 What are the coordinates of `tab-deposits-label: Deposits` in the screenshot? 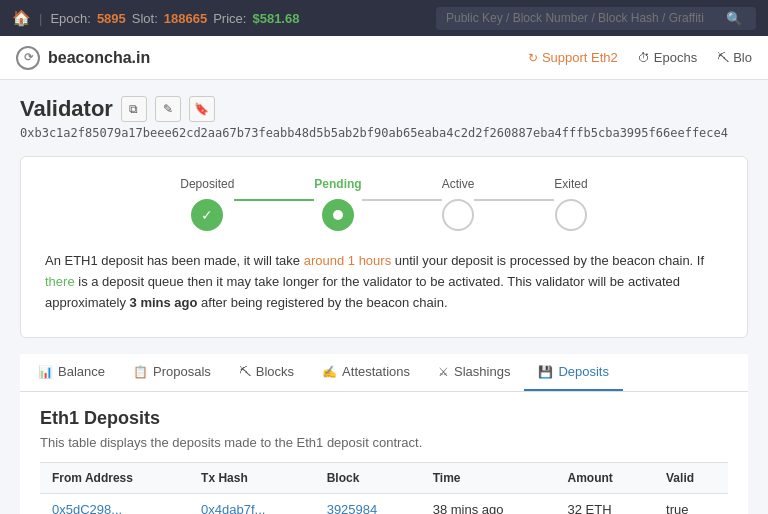 It's located at (584, 372).